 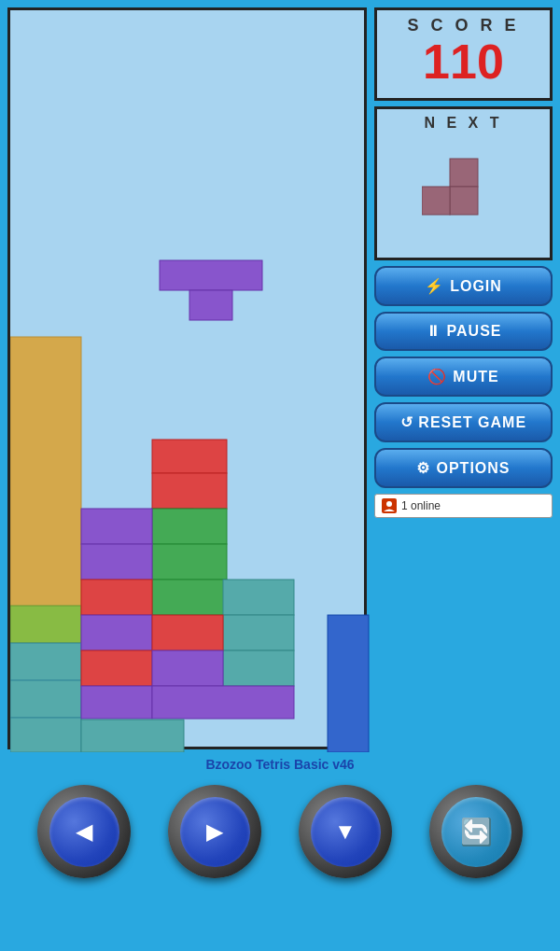 I want to click on score-value: 110, so click(x=463, y=62).